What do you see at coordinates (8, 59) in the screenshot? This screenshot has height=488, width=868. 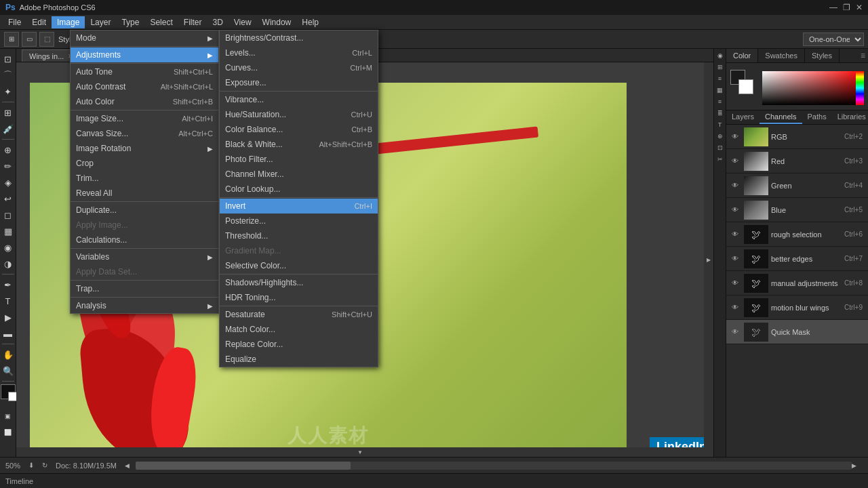 I see `marquee-tool: ⊡` at bounding box center [8, 59].